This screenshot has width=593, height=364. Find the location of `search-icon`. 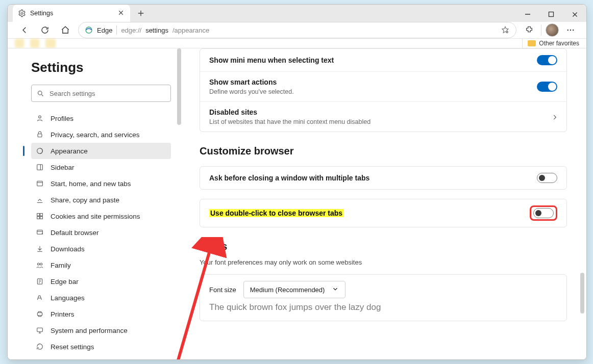

search-icon is located at coordinates (41, 94).